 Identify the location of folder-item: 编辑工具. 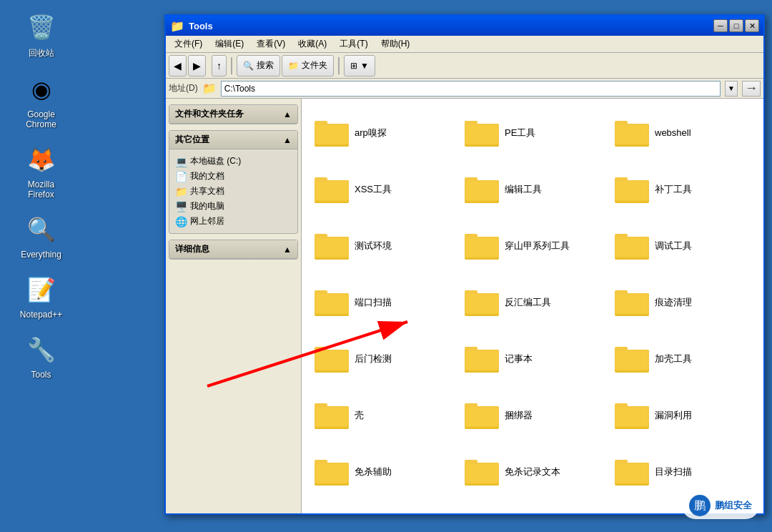
(533, 189).